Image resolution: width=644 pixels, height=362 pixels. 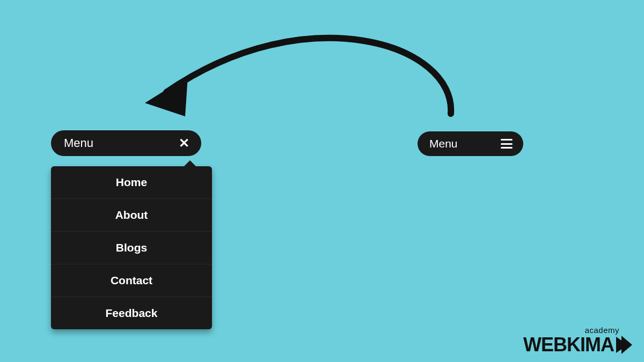 I want to click on menu-open-label: Menu, so click(x=78, y=143).